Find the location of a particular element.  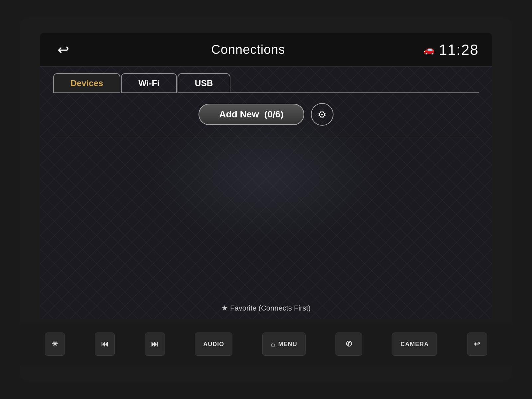

back-hw-button: ↩ is located at coordinates (477, 344).